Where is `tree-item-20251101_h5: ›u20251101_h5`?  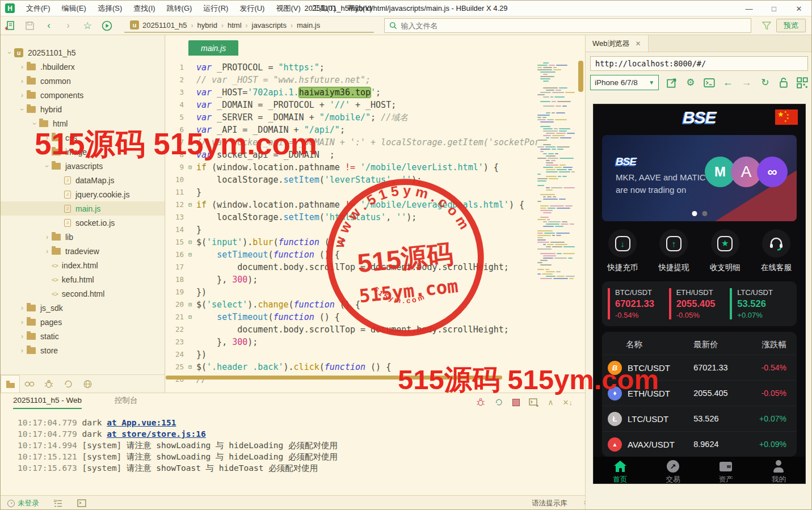
tree-item-20251101_h5: ›u20251101_h5 is located at coordinates (83, 52).